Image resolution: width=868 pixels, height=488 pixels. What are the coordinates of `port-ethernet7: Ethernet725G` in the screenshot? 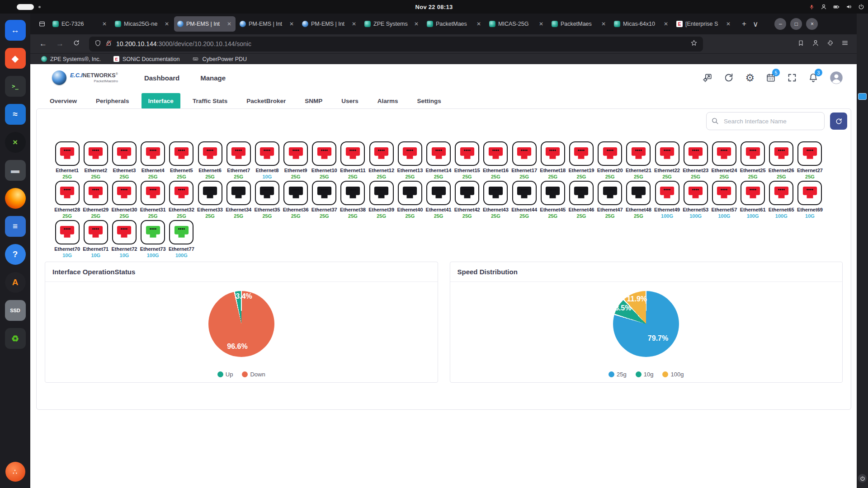 It's located at (239, 160).